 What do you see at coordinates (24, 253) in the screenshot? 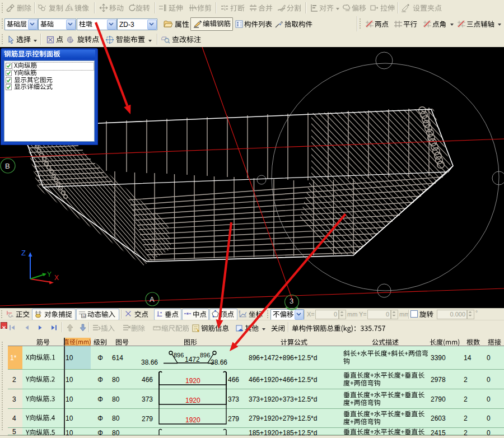
I see `svg-text: Z` at bounding box center [24, 253].